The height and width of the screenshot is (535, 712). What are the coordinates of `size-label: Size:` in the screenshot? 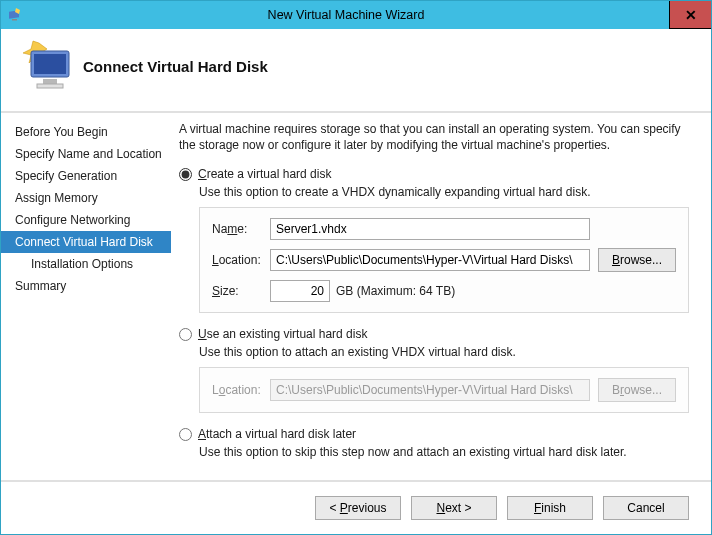 It's located at (241, 291).